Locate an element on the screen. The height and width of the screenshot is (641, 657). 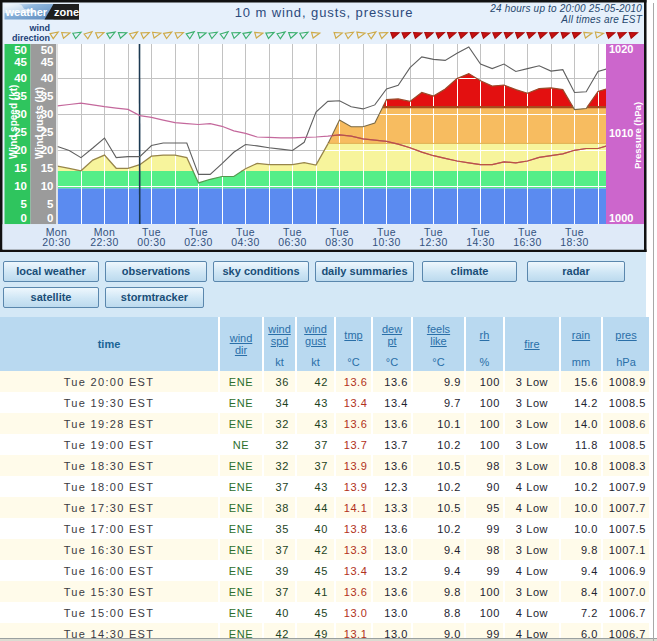
svg-text: Pressure (hPa) is located at coordinates (638, 136).